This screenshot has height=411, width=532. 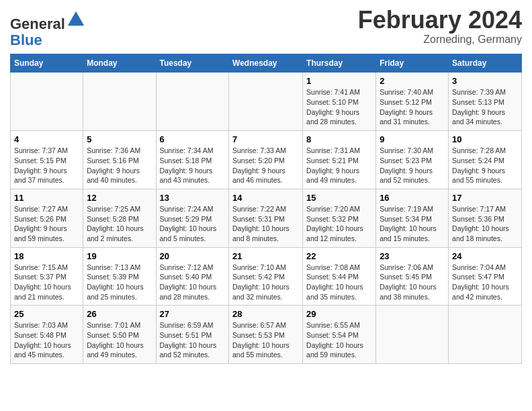 I want to click on calendar-cell: 8Sunrise: 7:31 AMSunset: 5:21 PMDaylight…, so click(x=340, y=160).